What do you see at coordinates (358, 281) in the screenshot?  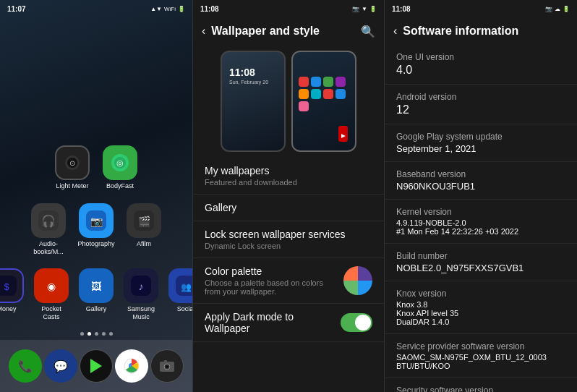 I see `color-palette-icon` at bounding box center [358, 281].